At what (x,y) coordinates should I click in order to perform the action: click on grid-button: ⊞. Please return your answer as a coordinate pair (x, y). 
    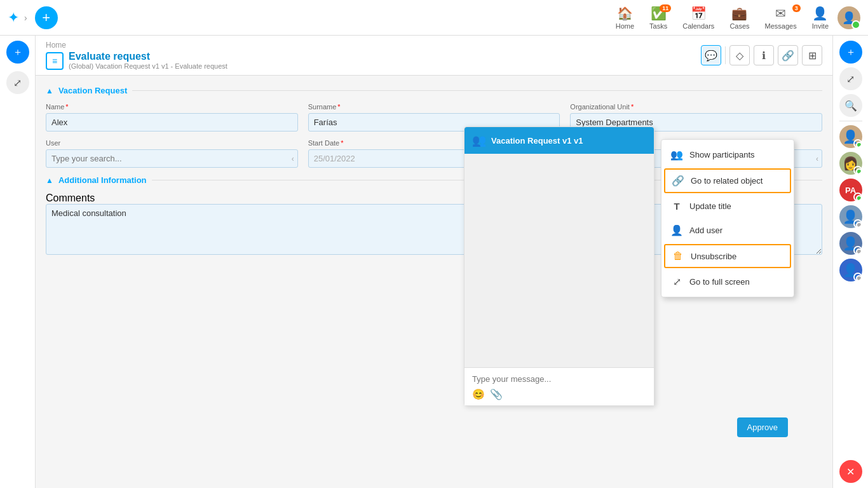
    Looking at the image, I should click on (812, 55).